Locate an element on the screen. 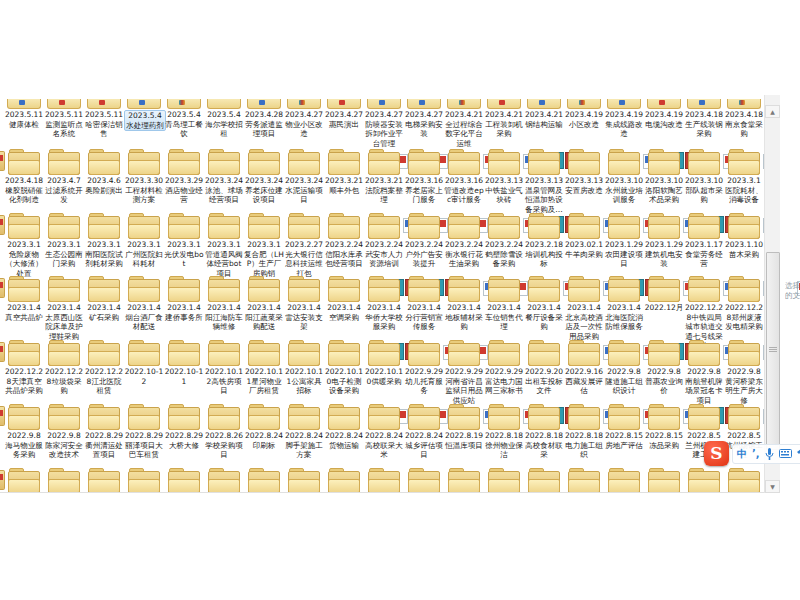 The width and height of the screenshot is (800, 600). folder-item: 2023.3.1管道通风阀体经营bot项目 is located at coordinates (224, 244).